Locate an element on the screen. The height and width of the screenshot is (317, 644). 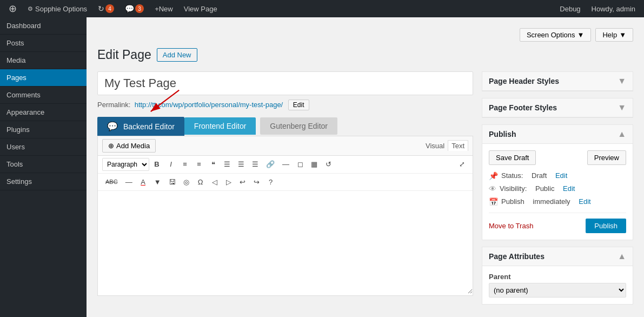
visibility-edit-link: Edit is located at coordinates (569, 188).